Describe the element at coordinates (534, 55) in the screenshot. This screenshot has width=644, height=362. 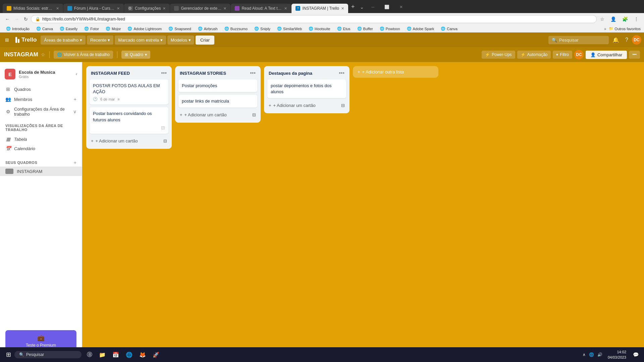
I see `automation-button: ⚡ Automação` at that location.